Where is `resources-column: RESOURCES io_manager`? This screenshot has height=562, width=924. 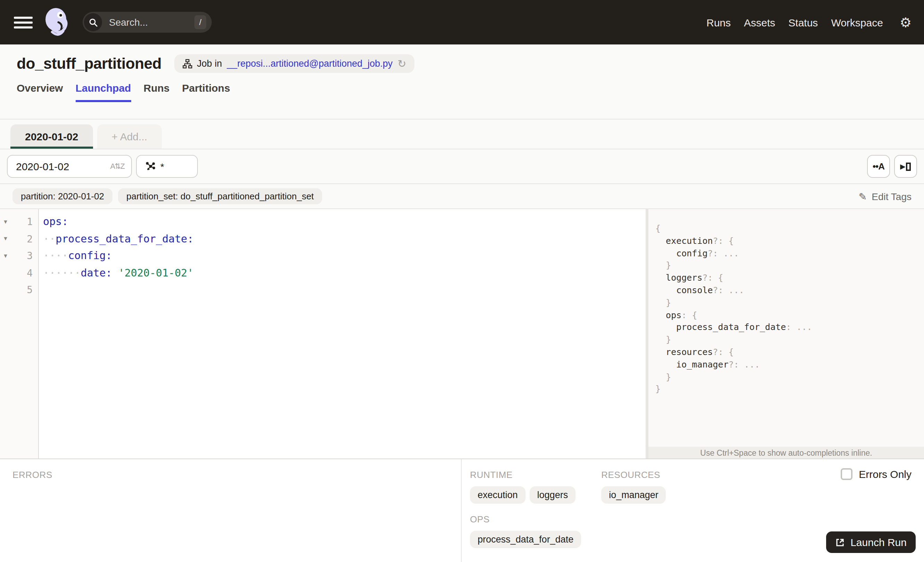
resources-column: RESOURCES io_manager is located at coordinates (634, 487).